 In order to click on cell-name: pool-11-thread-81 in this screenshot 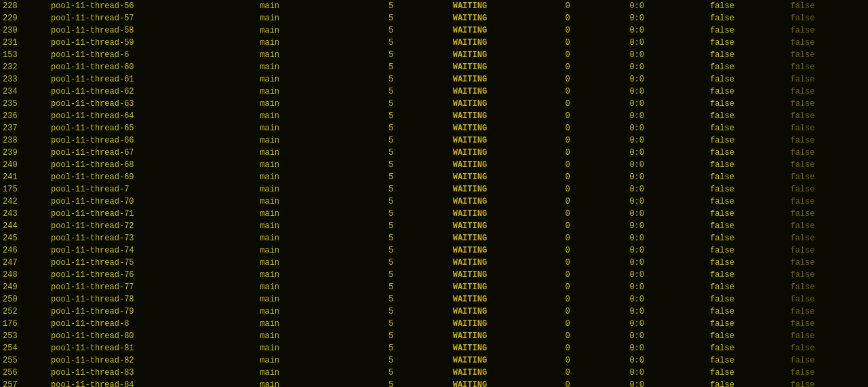, I will do `click(153, 348)`.